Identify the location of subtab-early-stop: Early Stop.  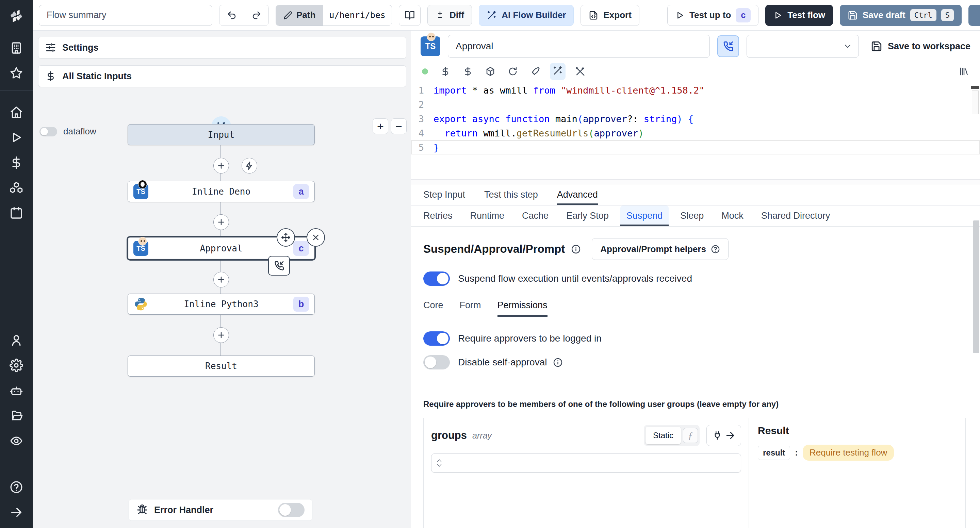
(587, 216).